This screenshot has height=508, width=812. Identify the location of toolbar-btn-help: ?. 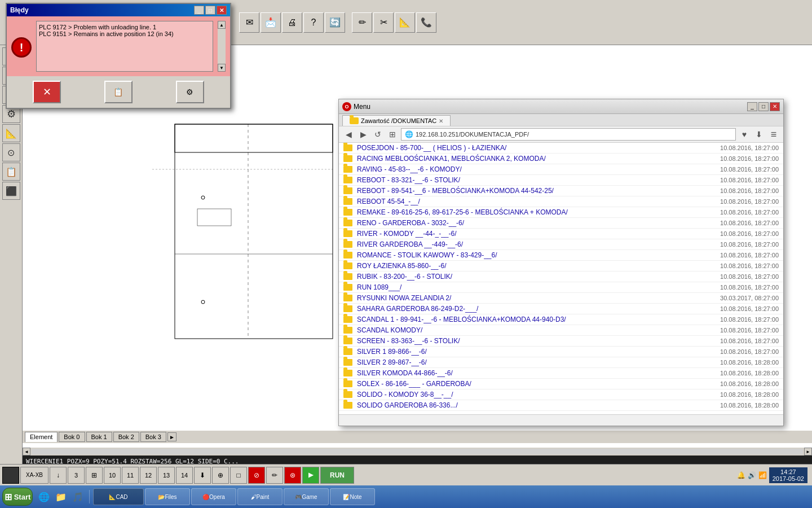
(314, 23).